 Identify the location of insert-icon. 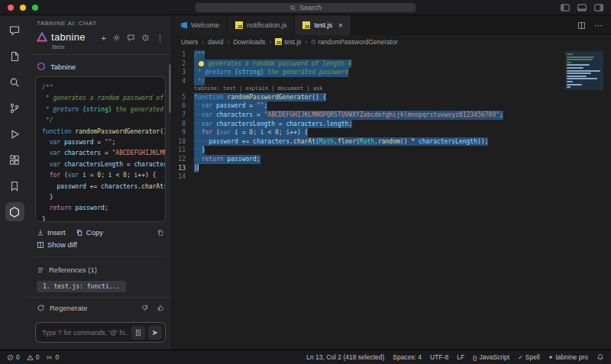
(40, 233).